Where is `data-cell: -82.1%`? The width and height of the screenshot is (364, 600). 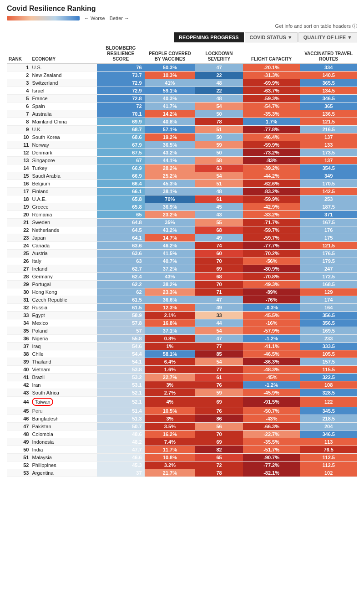 data-cell: -82.1% is located at coordinates (272, 473).